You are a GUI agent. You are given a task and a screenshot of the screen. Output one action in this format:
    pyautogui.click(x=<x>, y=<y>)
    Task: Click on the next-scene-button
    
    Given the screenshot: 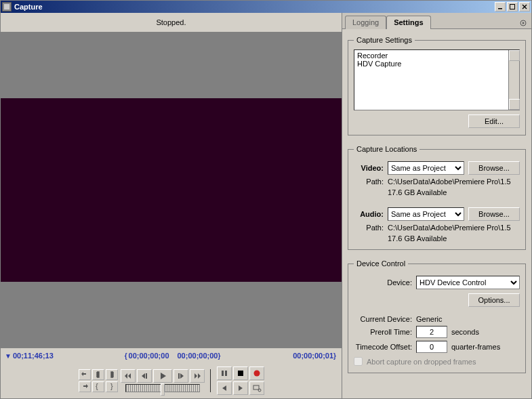 What is the action you would take?
    pyautogui.click(x=241, y=388)
    